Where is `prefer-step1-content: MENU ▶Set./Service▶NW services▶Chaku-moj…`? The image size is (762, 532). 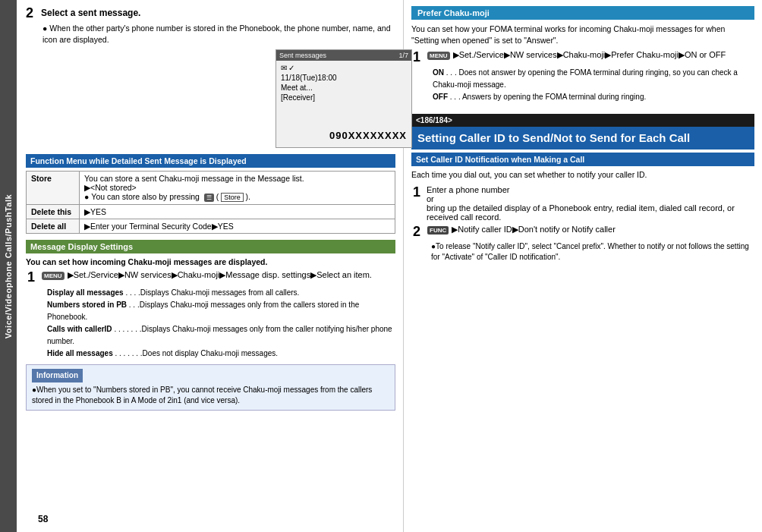
prefer-step1-content: MENU ▶Set./Service▶NW services▶Chaku-moj… is located at coordinates (576, 55).